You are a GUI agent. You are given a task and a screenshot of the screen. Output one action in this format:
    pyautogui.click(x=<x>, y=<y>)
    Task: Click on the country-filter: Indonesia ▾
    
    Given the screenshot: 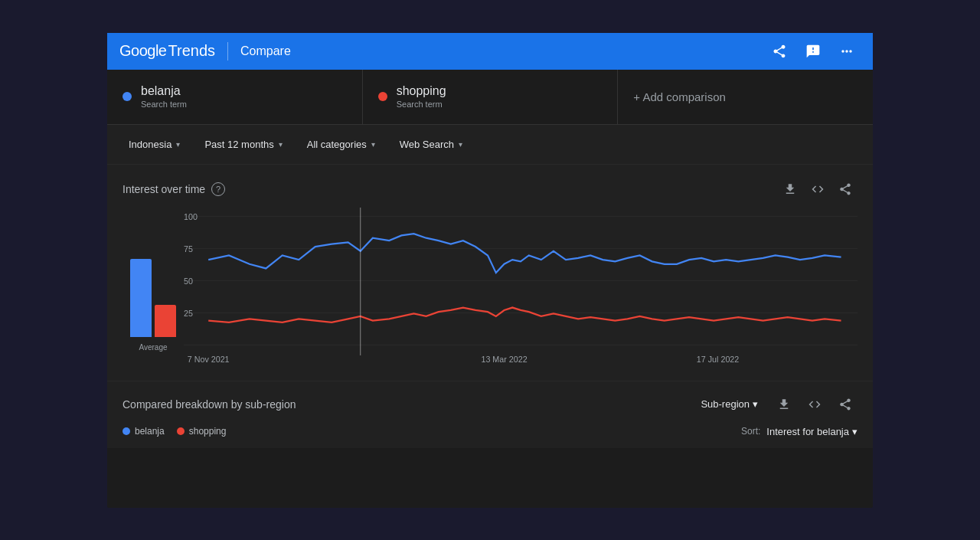 What is the action you would take?
    pyautogui.click(x=155, y=144)
    